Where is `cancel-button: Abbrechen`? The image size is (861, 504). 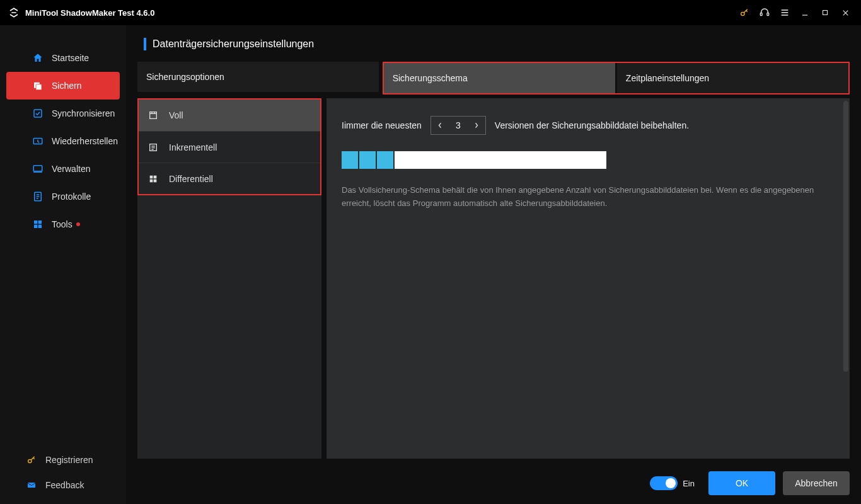
cancel-button: Abbrechen is located at coordinates (816, 483).